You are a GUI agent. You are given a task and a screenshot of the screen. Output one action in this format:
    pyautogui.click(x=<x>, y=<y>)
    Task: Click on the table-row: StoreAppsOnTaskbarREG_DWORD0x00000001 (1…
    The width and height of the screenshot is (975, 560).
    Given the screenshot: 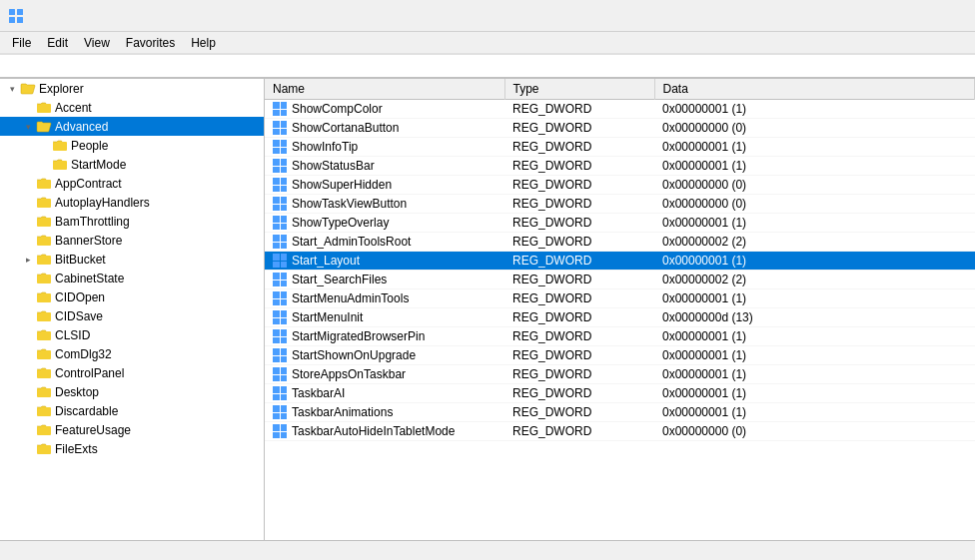 What is the action you would take?
    pyautogui.click(x=619, y=375)
    